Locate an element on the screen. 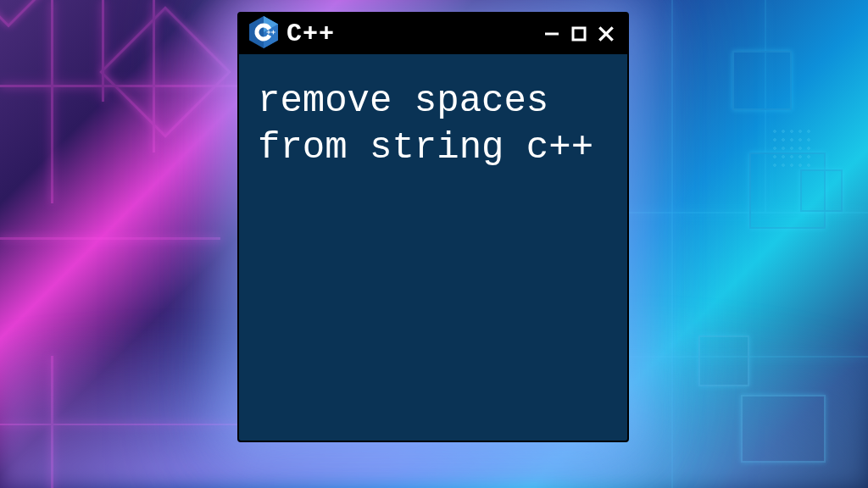  minimize-button is located at coordinates (552, 34).